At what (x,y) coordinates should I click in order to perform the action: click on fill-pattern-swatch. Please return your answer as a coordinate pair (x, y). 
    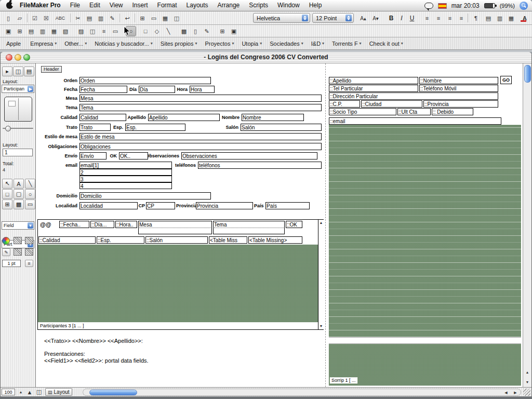
    Looking at the image, I should click on (18, 241).